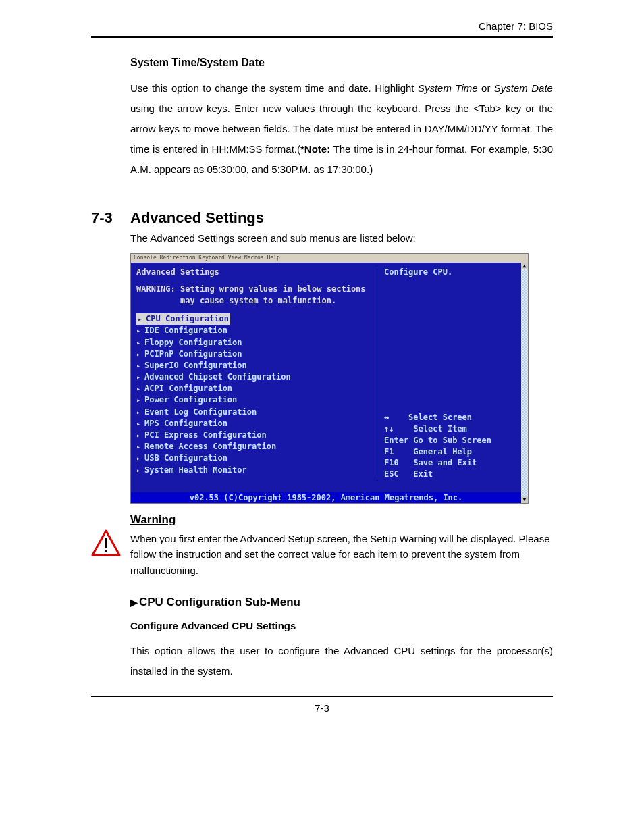 The width and height of the screenshot is (644, 834). What do you see at coordinates (254, 354) in the screenshot?
I see `bios-menu-item: PCIPnP Configuration` at bounding box center [254, 354].